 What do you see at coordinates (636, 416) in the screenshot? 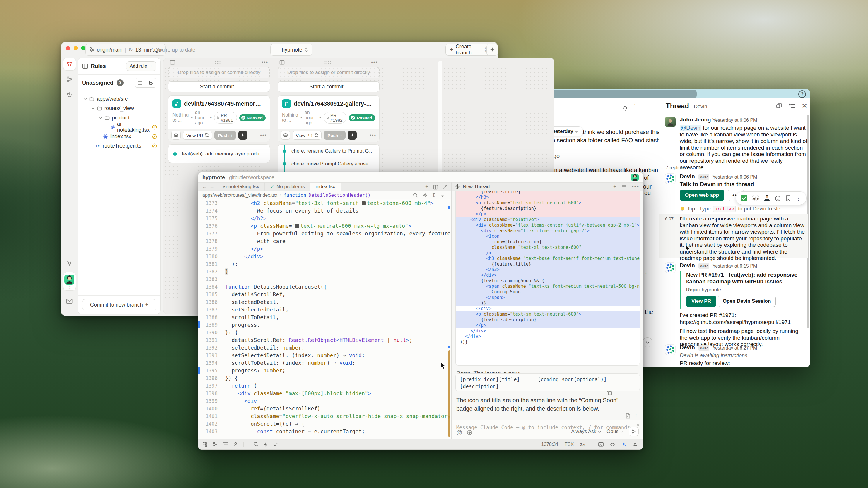
I see `scroll-up-icon: ↑` at bounding box center [636, 416].